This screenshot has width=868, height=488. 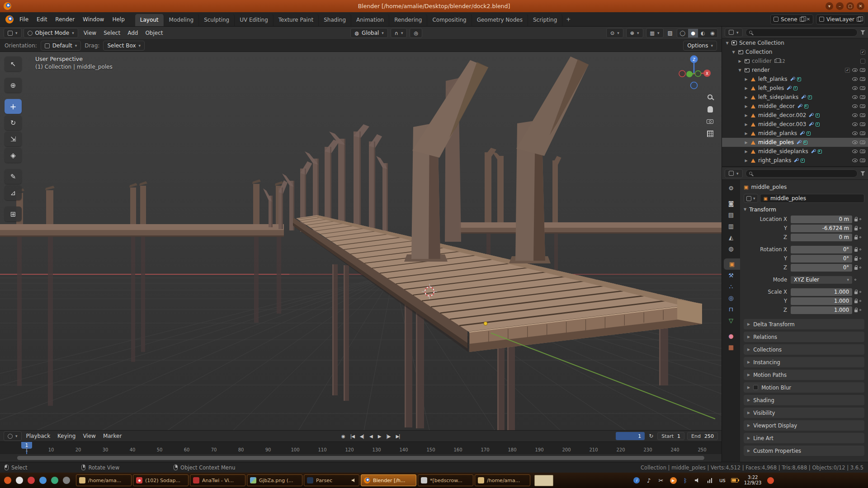 I want to click on timeline-scrollbar, so click(x=361, y=458).